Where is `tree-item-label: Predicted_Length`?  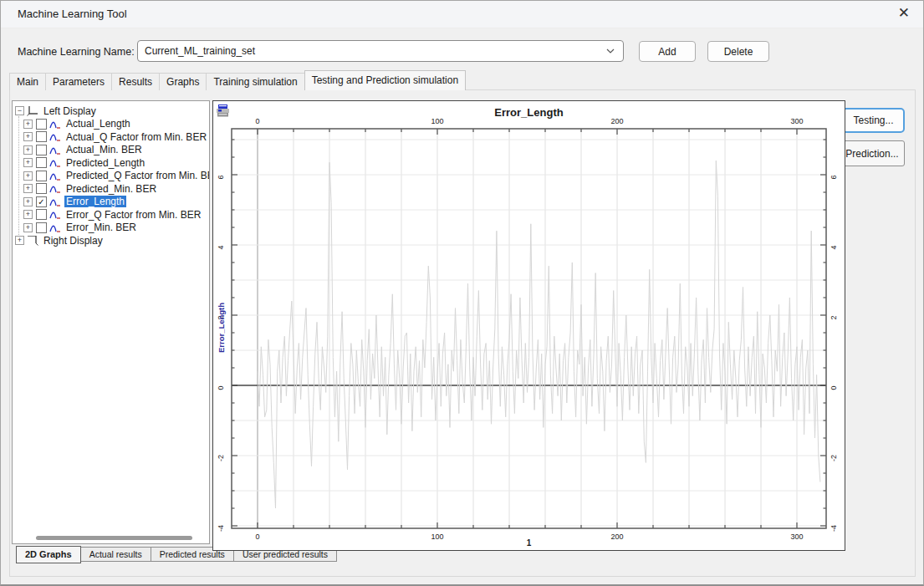 tree-item-label: Predicted_Length is located at coordinates (105, 163).